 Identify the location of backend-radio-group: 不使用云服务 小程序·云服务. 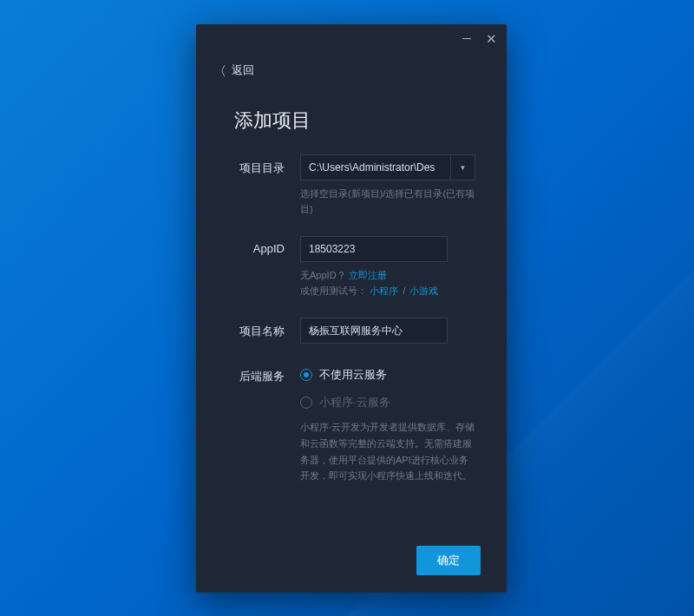
(388, 387).